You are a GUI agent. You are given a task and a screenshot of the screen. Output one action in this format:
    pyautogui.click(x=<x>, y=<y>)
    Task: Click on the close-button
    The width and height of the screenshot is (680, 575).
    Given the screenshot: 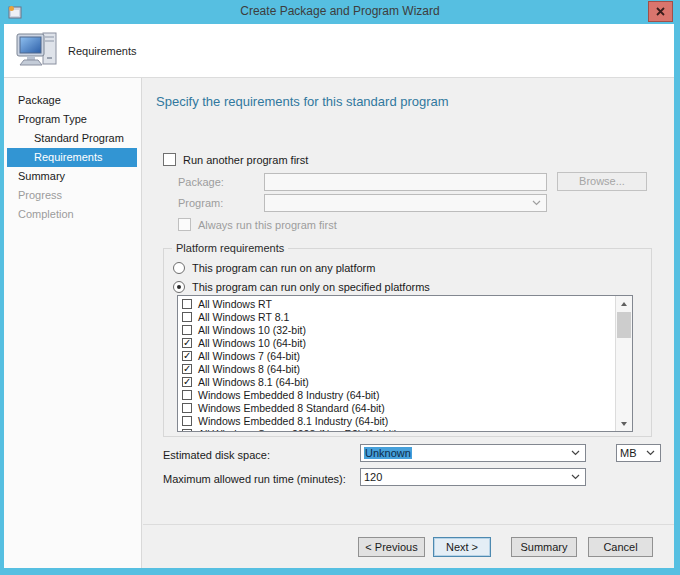 What is the action you would take?
    pyautogui.click(x=660, y=12)
    